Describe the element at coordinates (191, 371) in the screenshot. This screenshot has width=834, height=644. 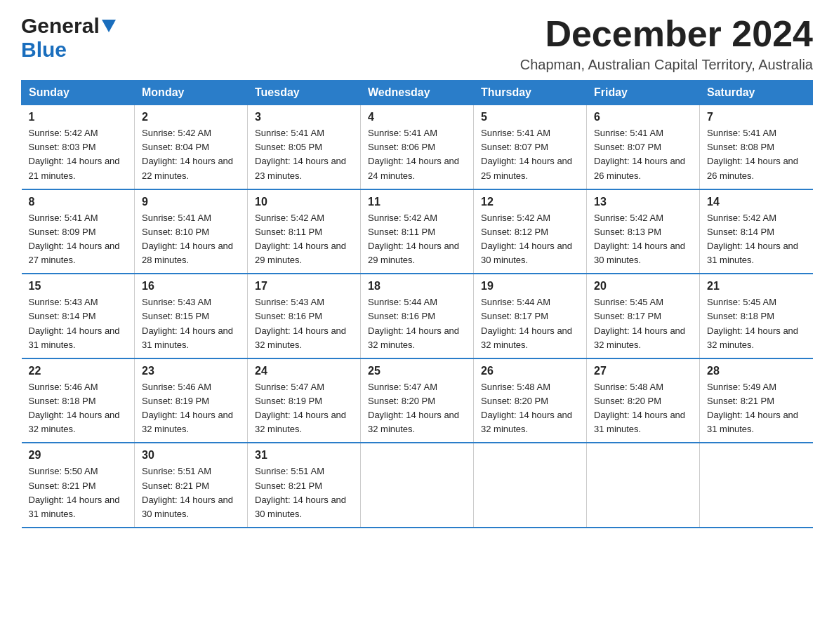
I see `day-number: 23` at that location.